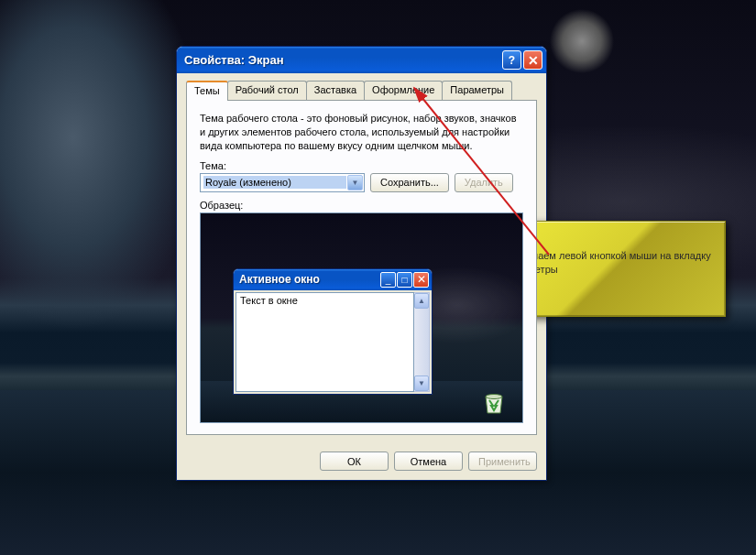 The image size is (756, 555). Describe the element at coordinates (389, 280) in the screenshot. I see `minimize-icon: _` at that location.